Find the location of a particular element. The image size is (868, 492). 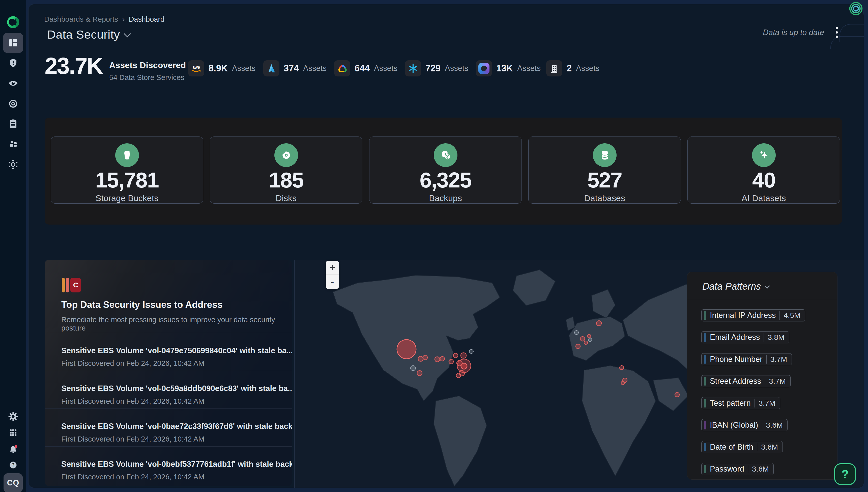

issues-list: Sensitive EBS Volume 'vol-0479e750699840… is located at coordinates (168, 409).